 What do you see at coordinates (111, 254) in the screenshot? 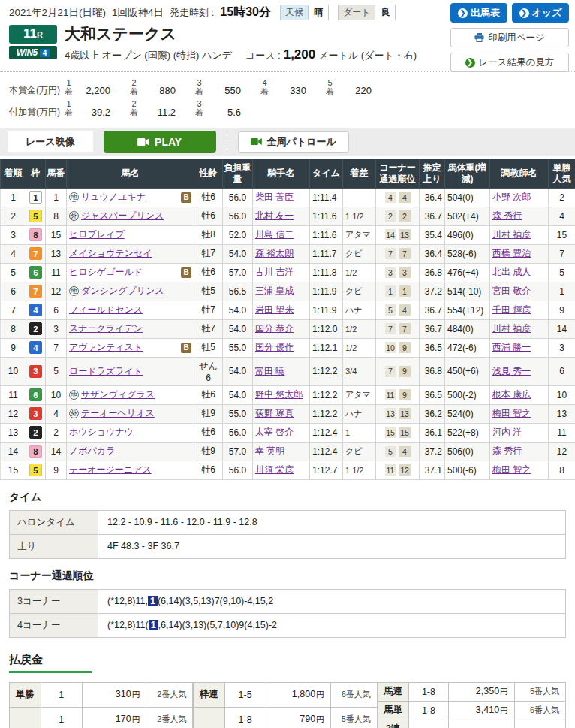
I see `horse-name-link: メイショウテンセイ` at bounding box center [111, 254].